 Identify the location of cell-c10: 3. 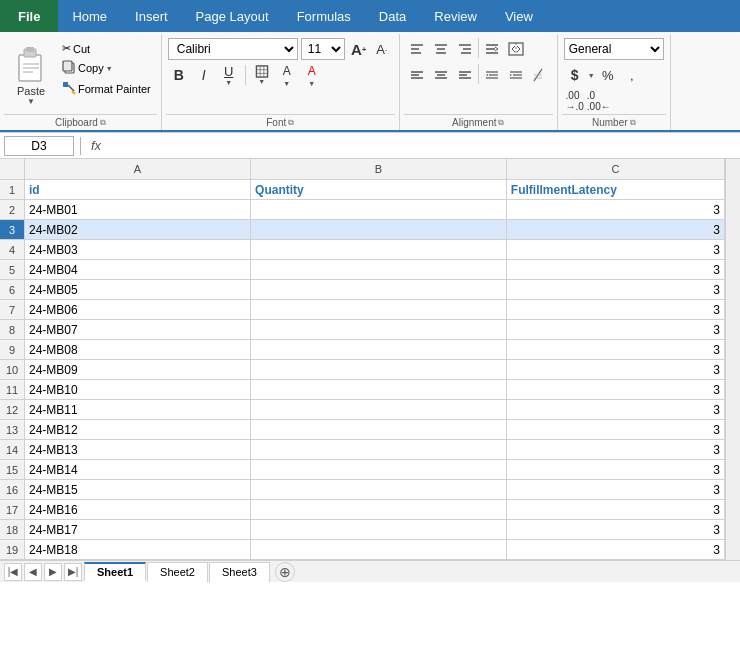
(616, 370).